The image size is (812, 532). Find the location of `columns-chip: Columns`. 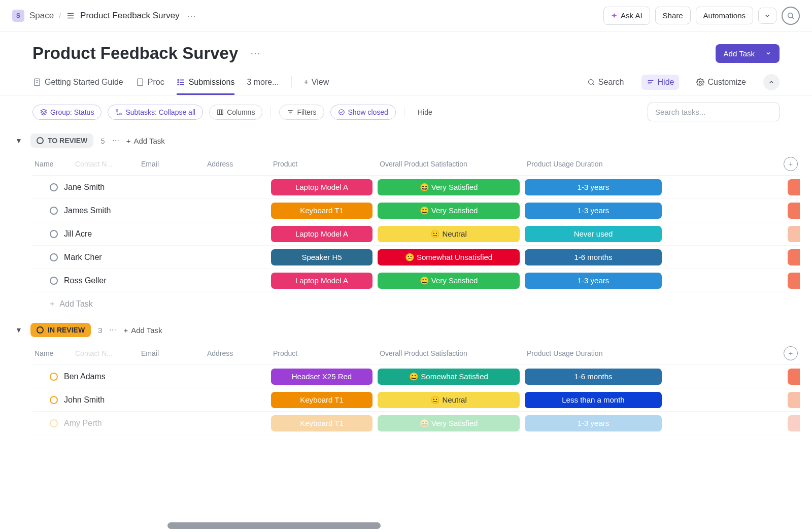

columns-chip: Columns is located at coordinates (235, 112).